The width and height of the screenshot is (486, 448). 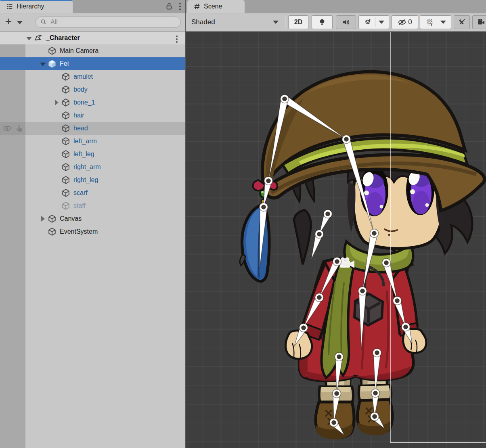 What do you see at coordinates (263, 238) in the screenshot?
I see `feather-bone` at bounding box center [263, 238].